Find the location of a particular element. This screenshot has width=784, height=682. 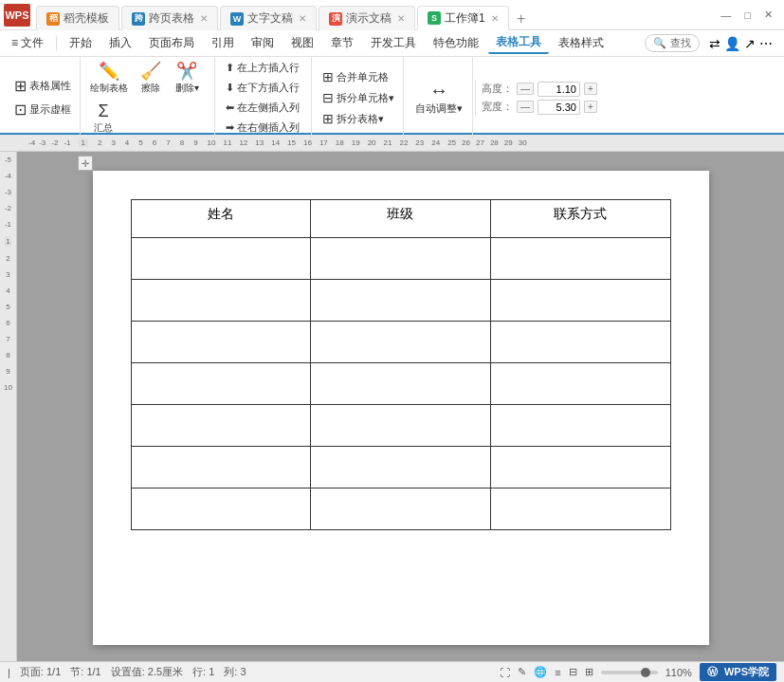

draw-table-button: ✏️ 绘制表格 is located at coordinates (109, 78).